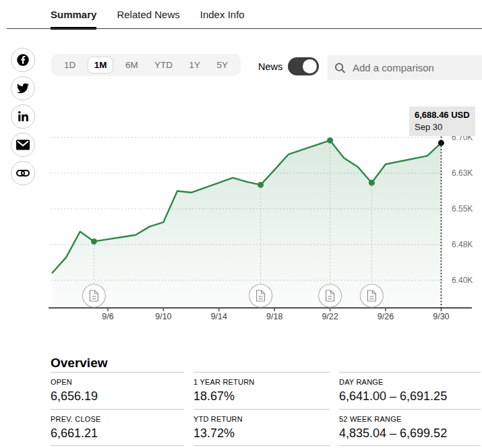 The image size is (482, 448). Describe the element at coordinates (117, 382) in the screenshot. I see `stat-label: OPEN` at that location.